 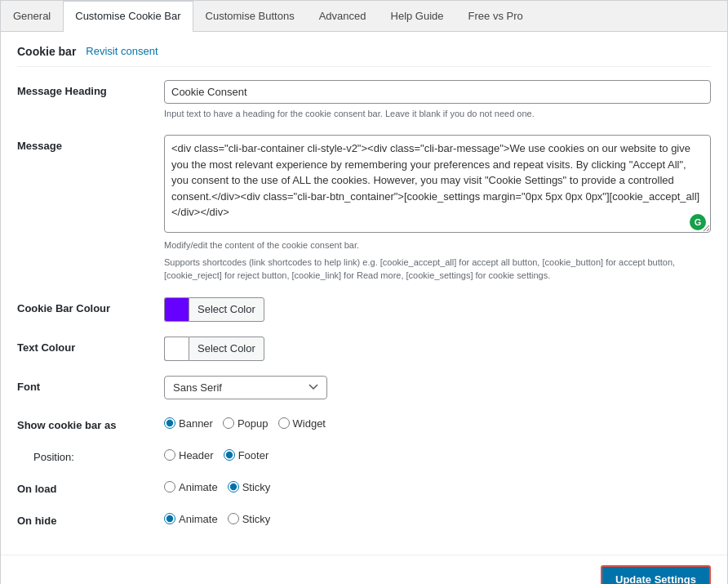 What do you see at coordinates (437, 114) in the screenshot?
I see `message-heading-hint: Input text to have a heading for the coo…` at bounding box center [437, 114].